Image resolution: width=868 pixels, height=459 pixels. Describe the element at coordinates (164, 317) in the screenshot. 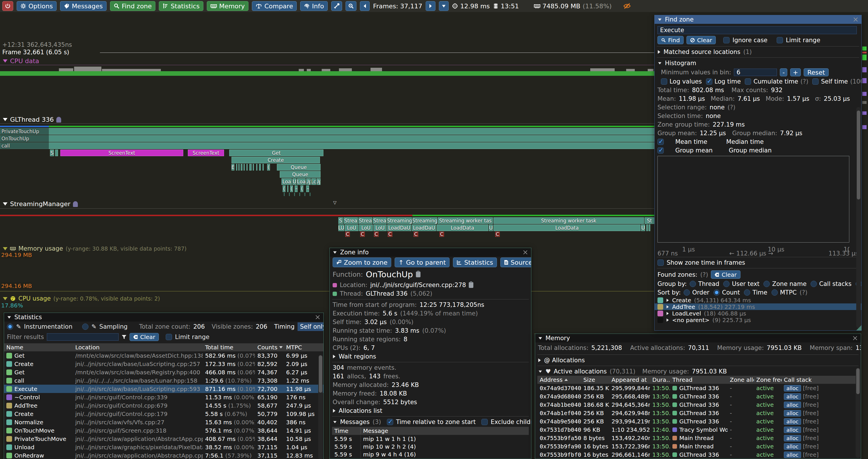

I see `statistics-titlebar: Statistics` at that location.